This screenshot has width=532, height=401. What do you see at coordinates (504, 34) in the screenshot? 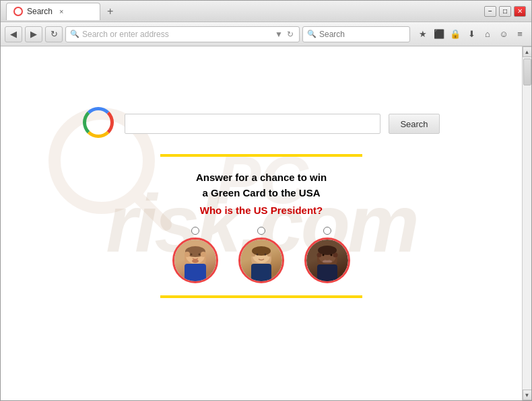
I see `profile-icon: ☺` at bounding box center [504, 34].